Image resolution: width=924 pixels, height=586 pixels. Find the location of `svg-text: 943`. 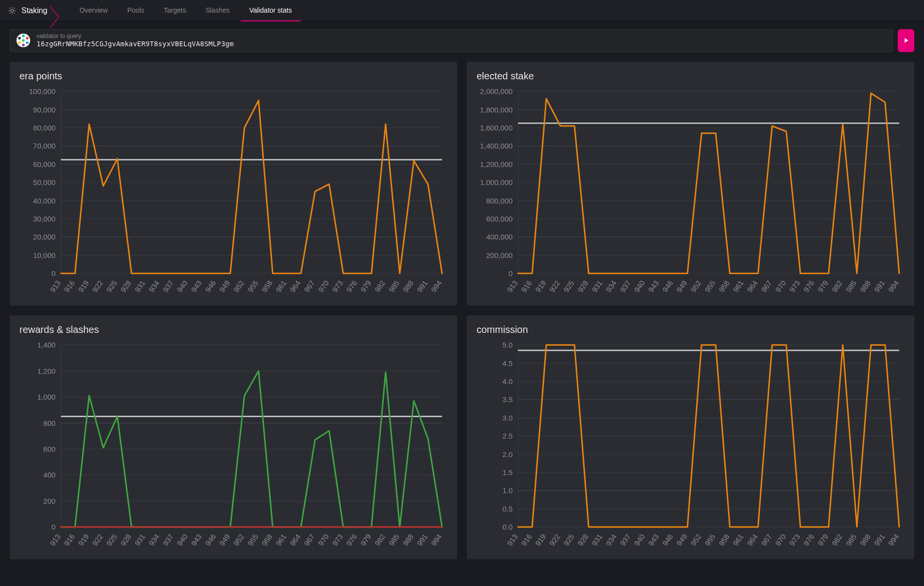

svg-text: 943 is located at coordinates (196, 286).